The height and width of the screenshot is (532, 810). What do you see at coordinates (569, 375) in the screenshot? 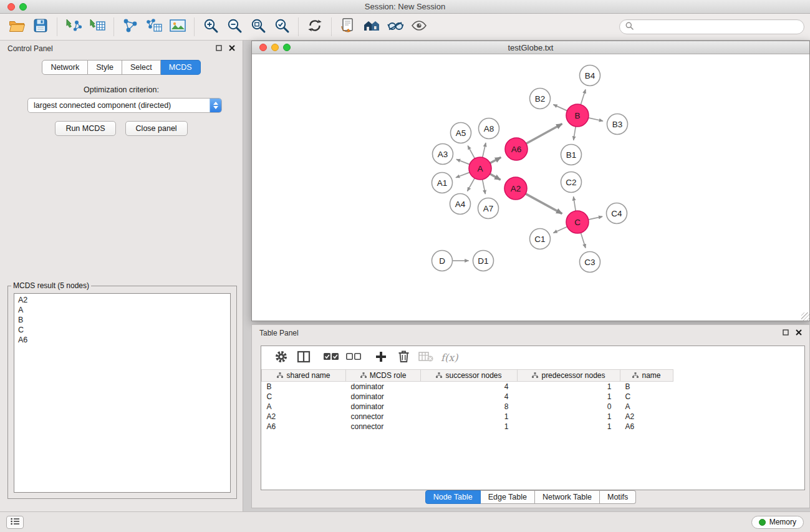
I see `column-header-predecessor-nodes: predecessor nodes` at bounding box center [569, 375].